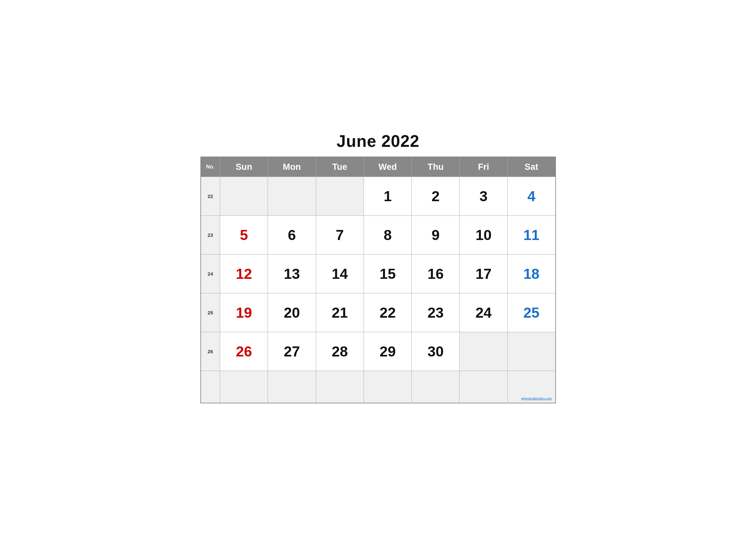 This screenshot has height=535, width=756. I want to click on week-number-empty, so click(210, 387).